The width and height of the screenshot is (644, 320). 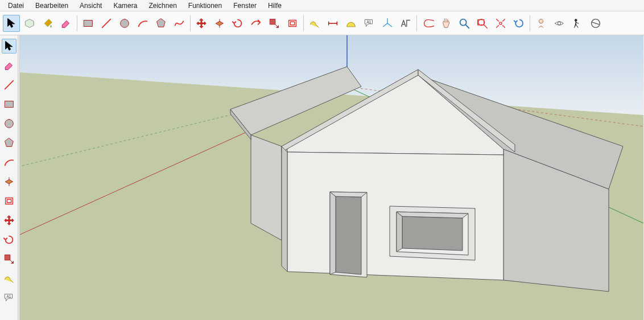 What do you see at coordinates (351, 23) in the screenshot?
I see `protractor-icon` at bounding box center [351, 23].